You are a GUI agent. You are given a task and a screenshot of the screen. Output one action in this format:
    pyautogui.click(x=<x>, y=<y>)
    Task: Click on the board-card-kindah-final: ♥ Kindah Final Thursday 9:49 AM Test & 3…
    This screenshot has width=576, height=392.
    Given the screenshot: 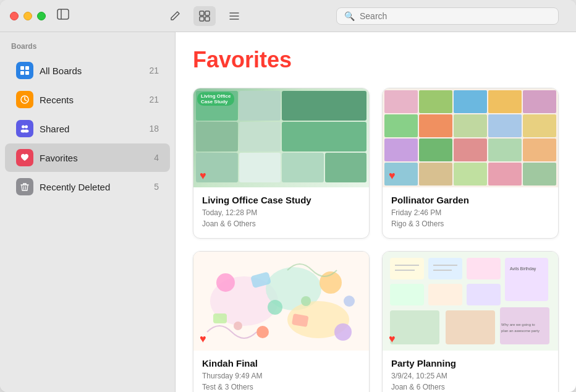 What is the action you would take?
    pyautogui.click(x=281, y=322)
    